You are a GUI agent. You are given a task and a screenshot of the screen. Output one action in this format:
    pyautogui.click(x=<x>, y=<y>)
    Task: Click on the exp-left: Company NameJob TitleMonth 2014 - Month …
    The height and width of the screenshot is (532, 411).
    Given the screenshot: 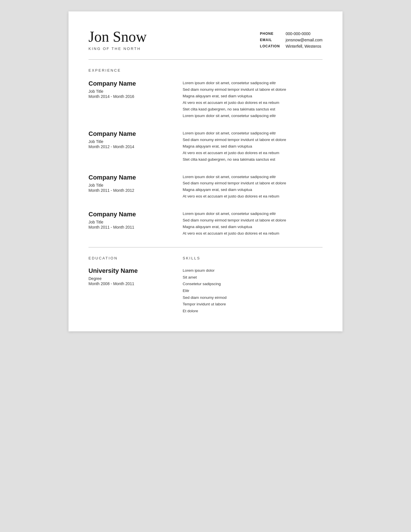 What is the action you would take?
    pyautogui.click(x=131, y=99)
    